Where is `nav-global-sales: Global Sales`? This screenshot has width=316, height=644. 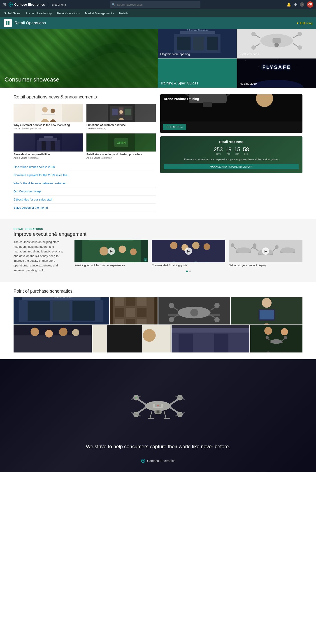
nav-global-sales: Global Sales is located at coordinates (12, 13).